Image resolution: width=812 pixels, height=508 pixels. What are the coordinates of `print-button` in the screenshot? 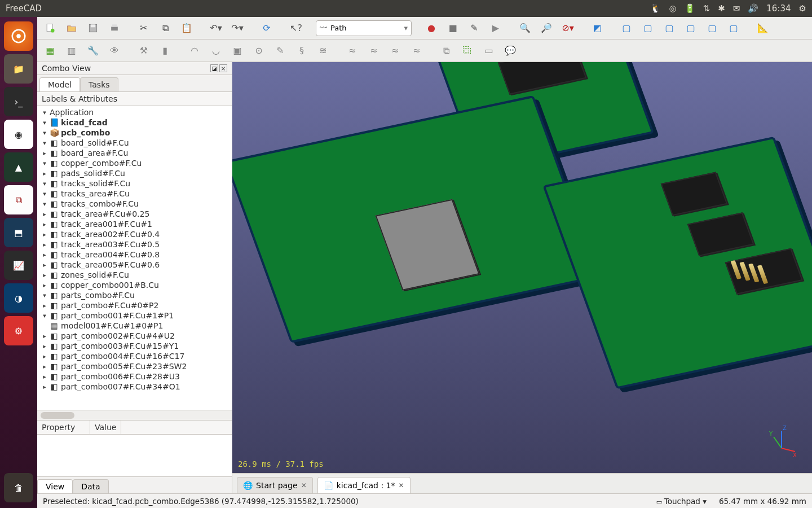 It's located at (114, 28).